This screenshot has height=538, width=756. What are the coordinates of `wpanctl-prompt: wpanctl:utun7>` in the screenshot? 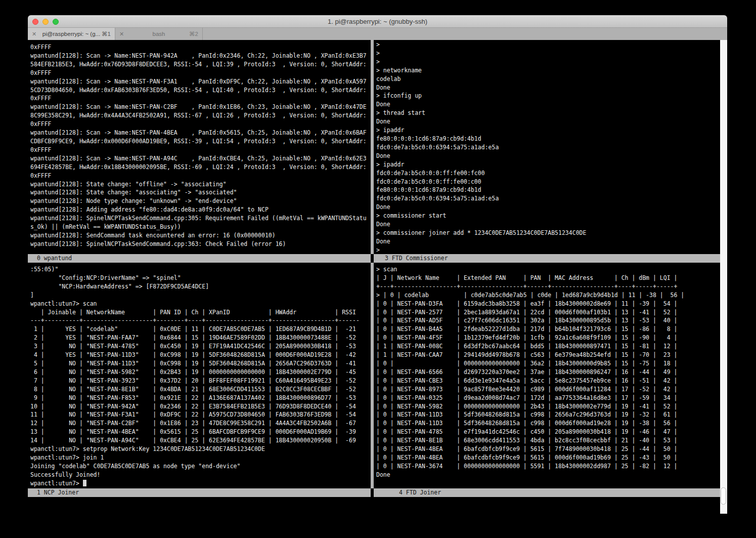 It's located at (55, 483).